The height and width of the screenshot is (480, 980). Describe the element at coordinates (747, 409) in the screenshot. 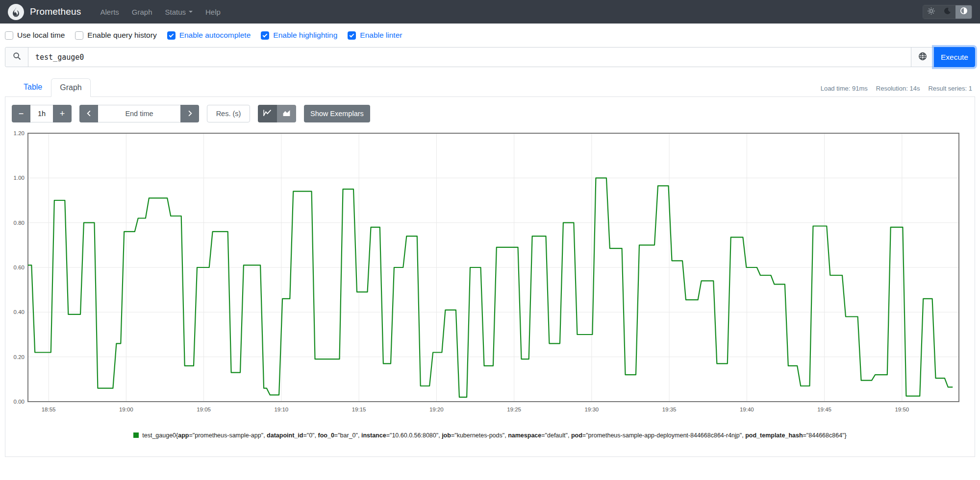

I see `svg-text: 19:40` at that location.